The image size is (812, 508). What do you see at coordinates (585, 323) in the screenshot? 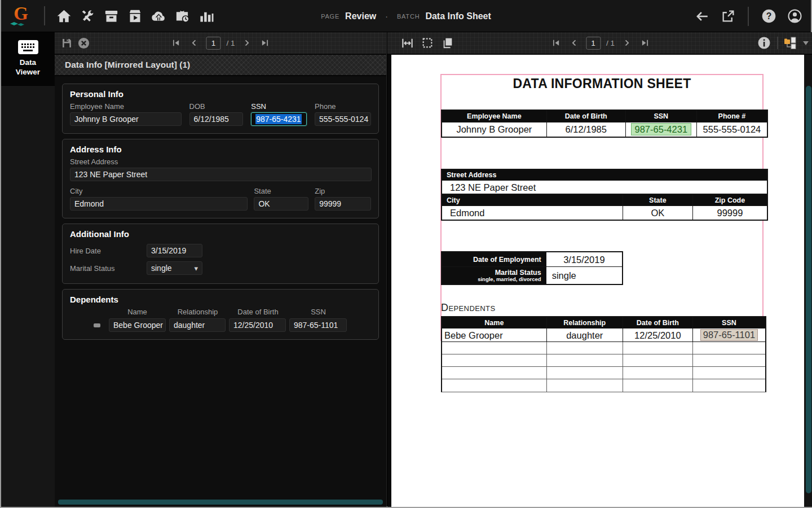
I see `doc-header-cell: Relationship` at bounding box center [585, 323].